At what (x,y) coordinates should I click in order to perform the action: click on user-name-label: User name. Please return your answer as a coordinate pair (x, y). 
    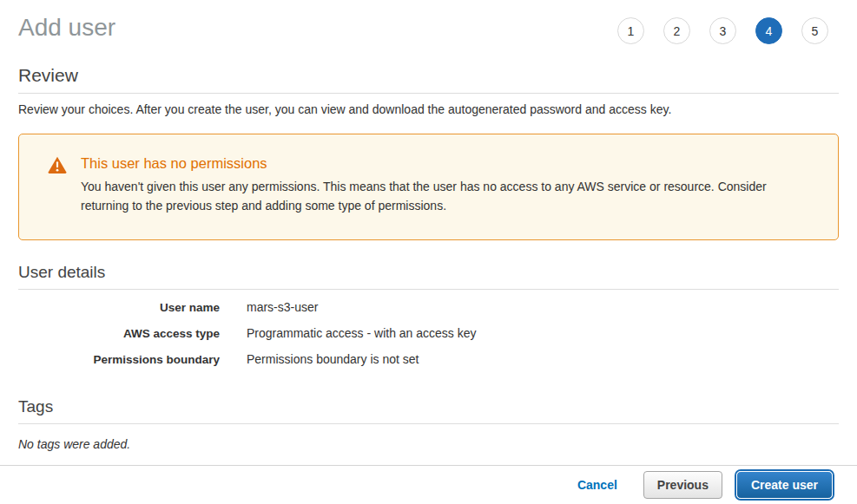
    Looking at the image, I should click on (119, 307).